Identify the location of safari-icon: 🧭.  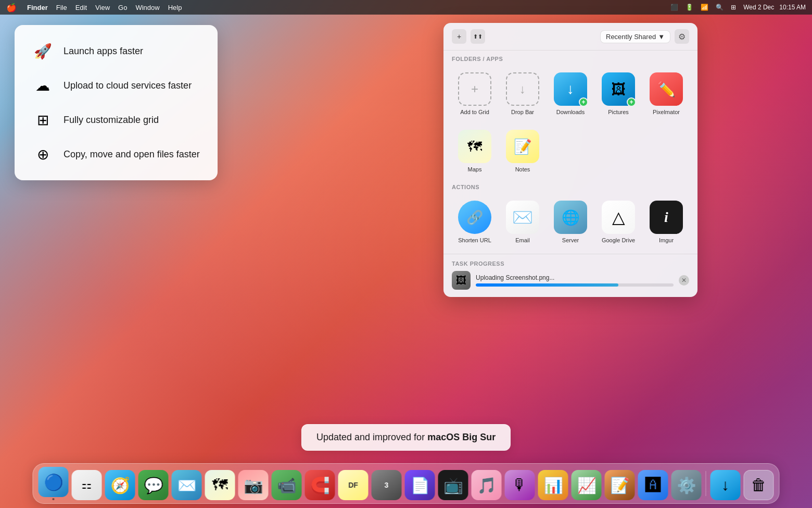
(120, 485).